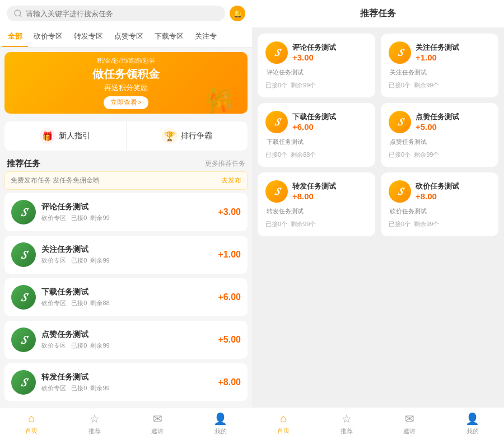 The width and height of the screenshot is (504, 440). Describe the element at coordinates (197, 136) in the screenshot. I see `ranking-label: 排行争霸` at that location.